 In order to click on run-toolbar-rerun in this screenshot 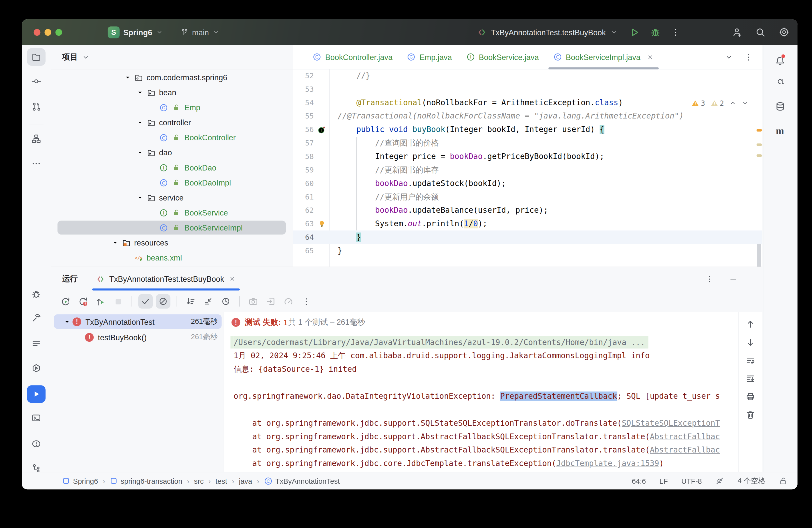, I will do `click(65, 302)`.